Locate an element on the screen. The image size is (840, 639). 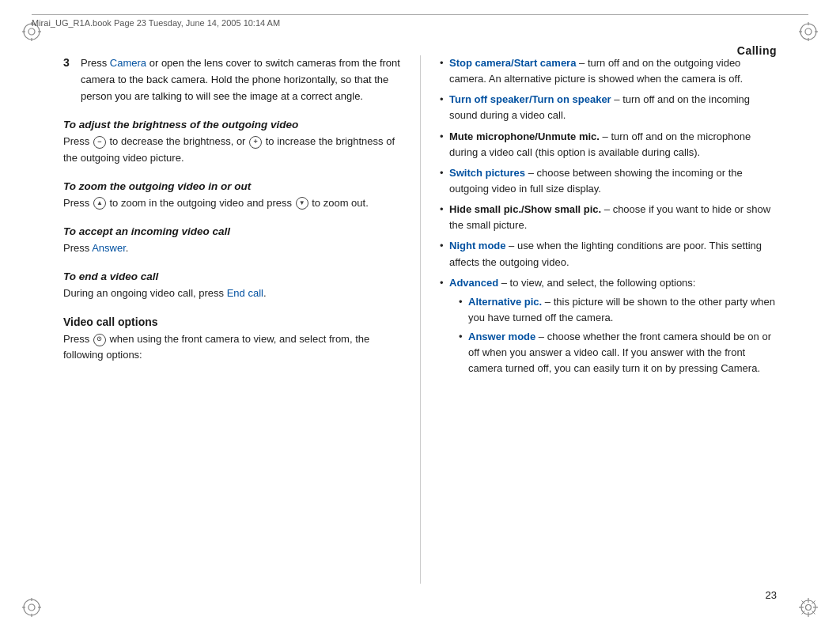
list-item-turn-off-speaker: Turn off speaker/Turn on speaker – turn … is located at coordinates (608, 108).